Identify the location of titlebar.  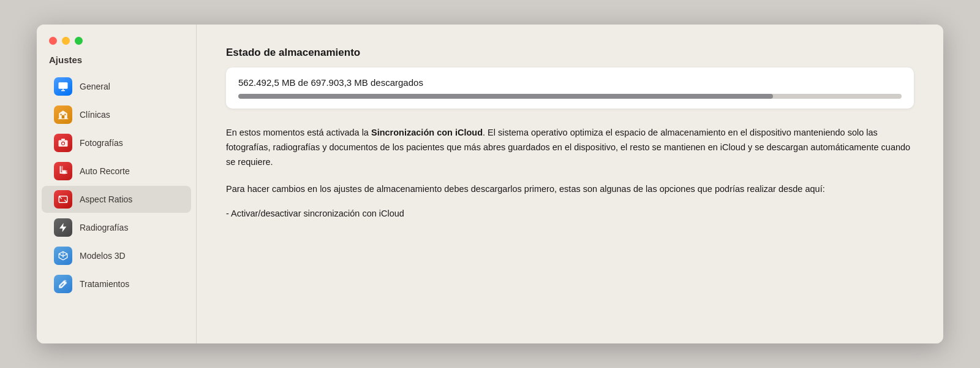
(116, 45).